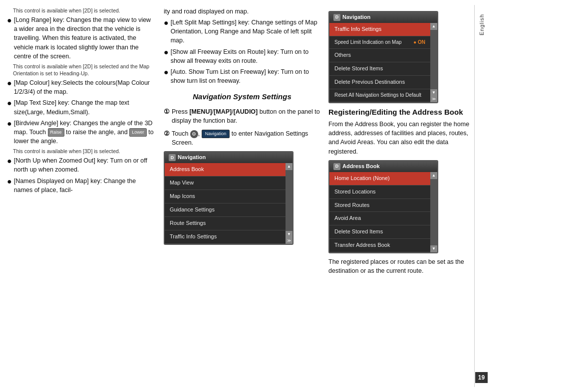  What do you see at coordinates (225, 210) in the screenshot?
I see `nav-item-guidance-settings: Guidance Settings` at bounding box center [225, 210].